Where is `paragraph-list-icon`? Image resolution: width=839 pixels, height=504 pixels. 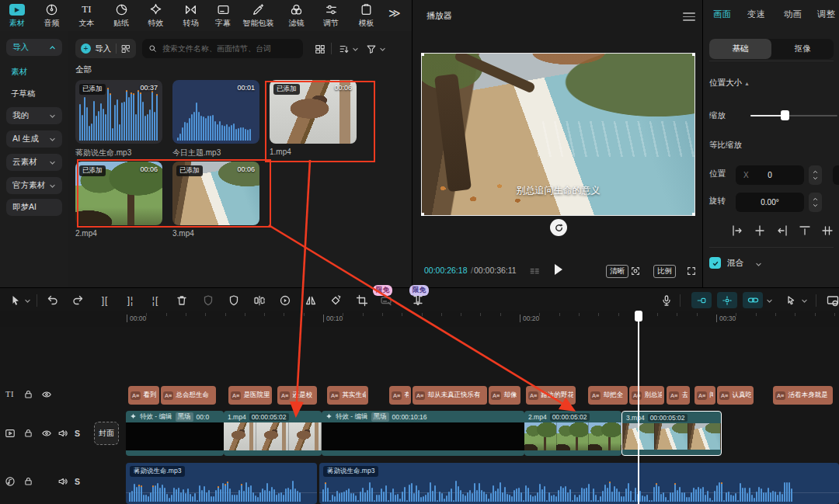
paragraph-list-icon is located at coordinates (534, 272).